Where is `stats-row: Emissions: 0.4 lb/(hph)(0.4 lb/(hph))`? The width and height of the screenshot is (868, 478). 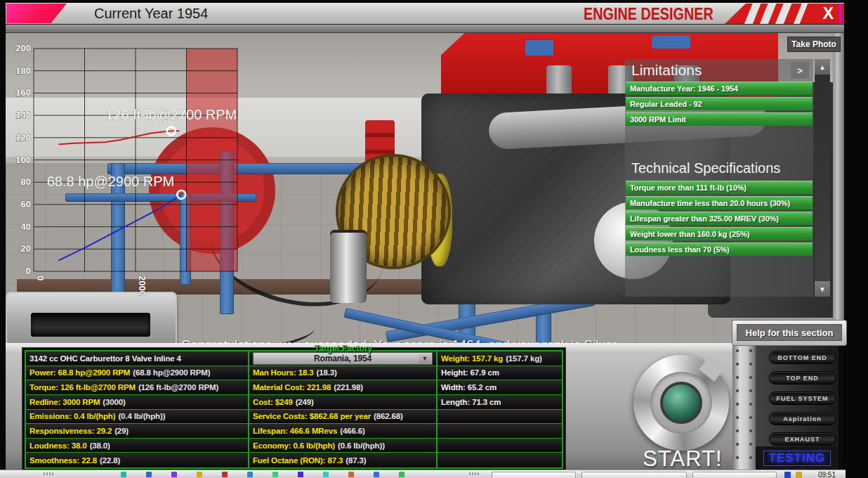
stats-row: Emissions: 0.4 lb/(hph)(0.4 lb/(hph)) is located at coordinates (137, 418).